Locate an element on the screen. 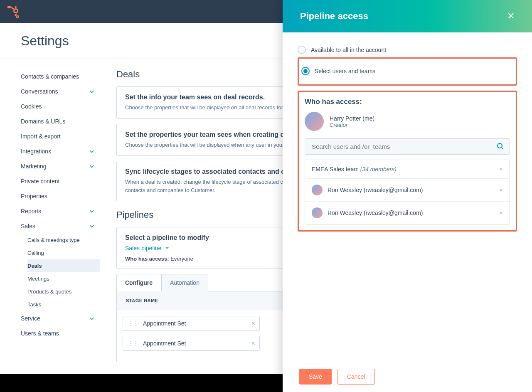 The width and height of the screenshot is (532, 392). drawer-header: Pipeline access ✕ is located at coordinates (407, 16).